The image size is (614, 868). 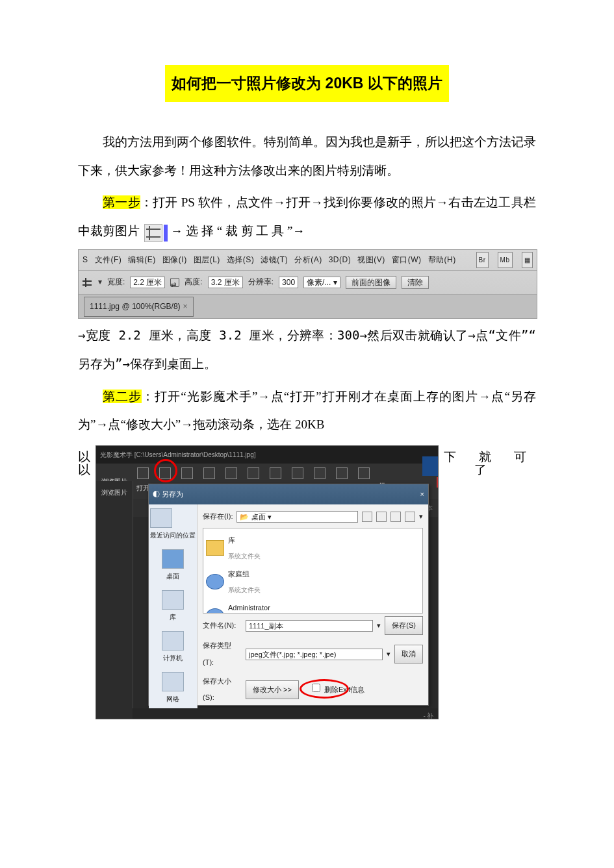 I want to click on crop-tool-icon, so click(x=87, y=282).